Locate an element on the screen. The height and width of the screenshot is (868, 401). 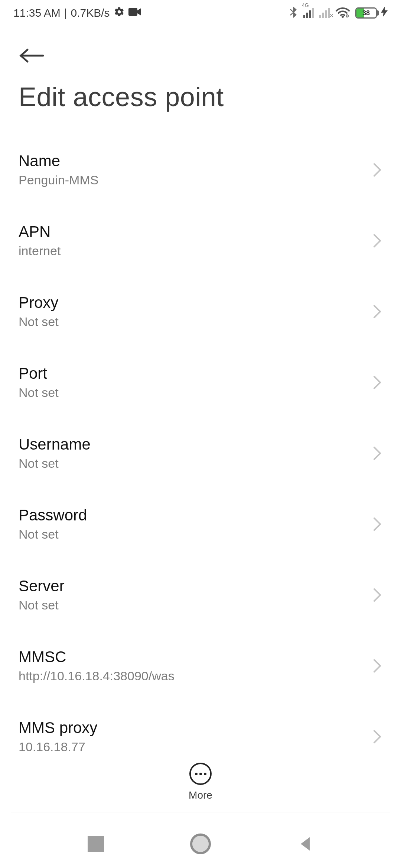
row-apn: APN internet is located at coordinates (200, 240).